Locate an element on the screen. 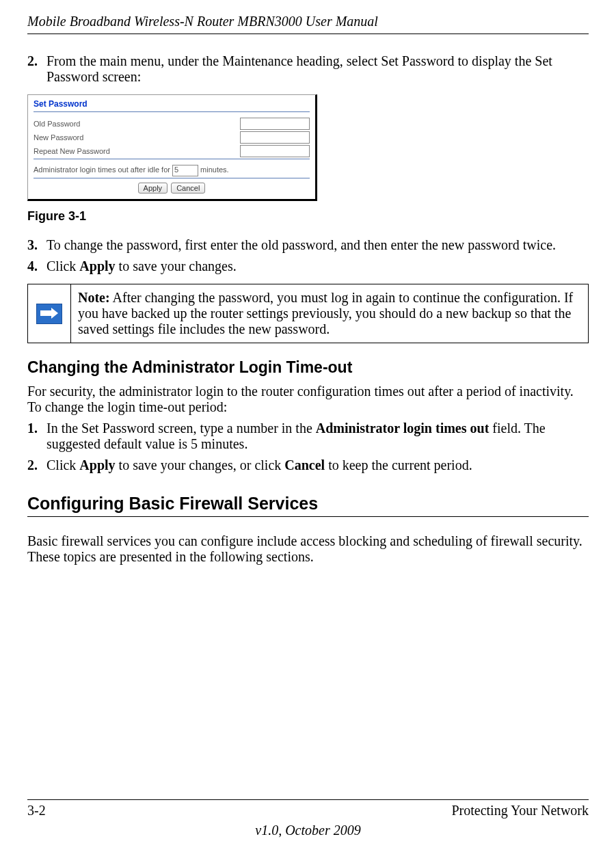 The width and height of the screenshot is (616, 852). repeat-new-password-label: Repeat New Password is located at coordinates (72, 151).